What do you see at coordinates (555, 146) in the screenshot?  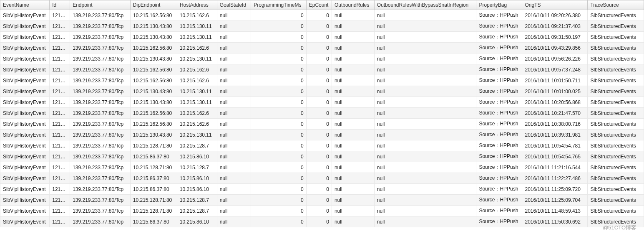 I see `cell-origTs: 2016/10/11 10:54:54.781` at bounding box center [555, 146].